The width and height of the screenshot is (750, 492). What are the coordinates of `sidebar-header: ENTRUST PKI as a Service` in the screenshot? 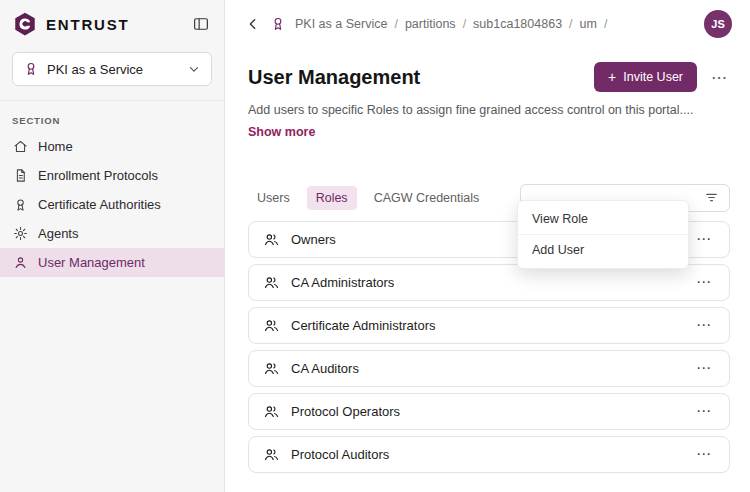 It's located at (112, 50).